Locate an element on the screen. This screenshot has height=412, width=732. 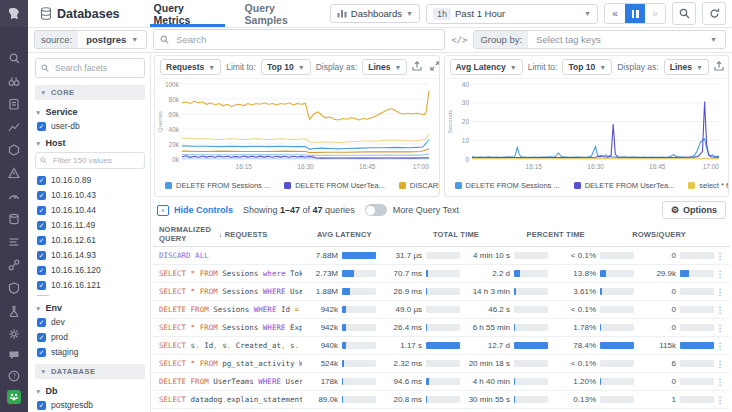
legend-item: select * from Sessions l... is located at coordinates (708, 186).